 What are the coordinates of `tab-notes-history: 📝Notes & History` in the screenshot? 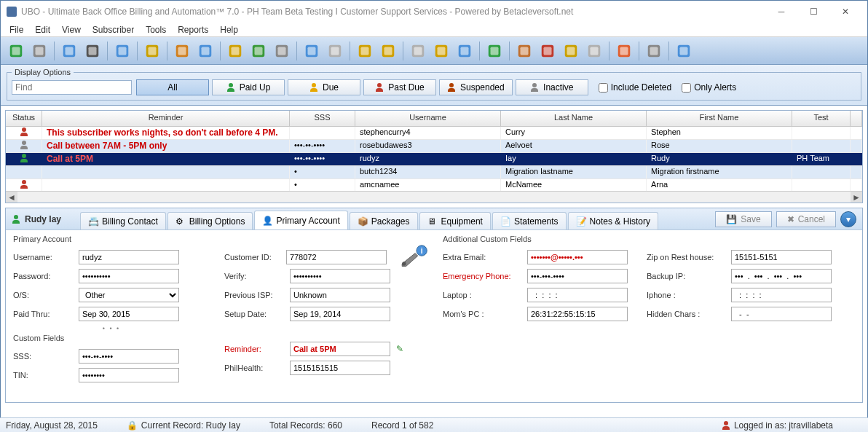 It's located at (613, 221).